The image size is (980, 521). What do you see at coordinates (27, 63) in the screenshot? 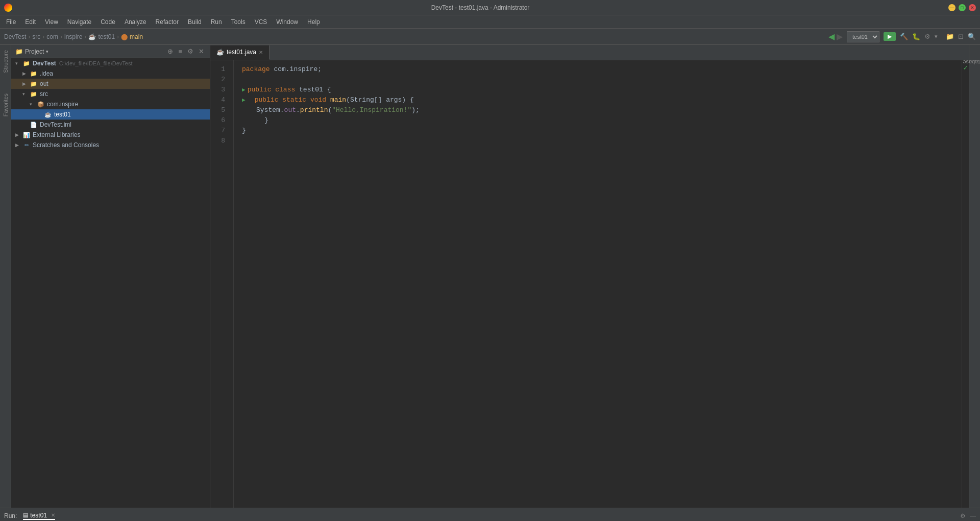
I see `devtest-folder-icon: 📁` at bounding box center [27, 63].